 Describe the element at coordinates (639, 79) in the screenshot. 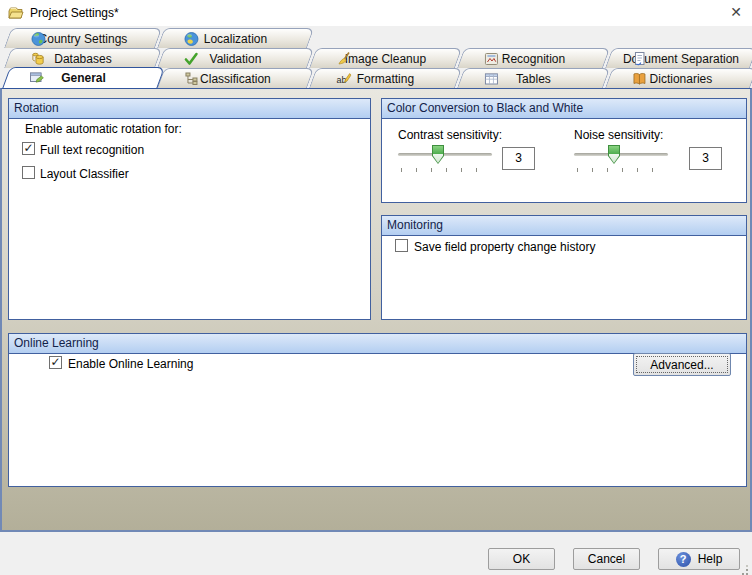

I see `book-icon` at that location.